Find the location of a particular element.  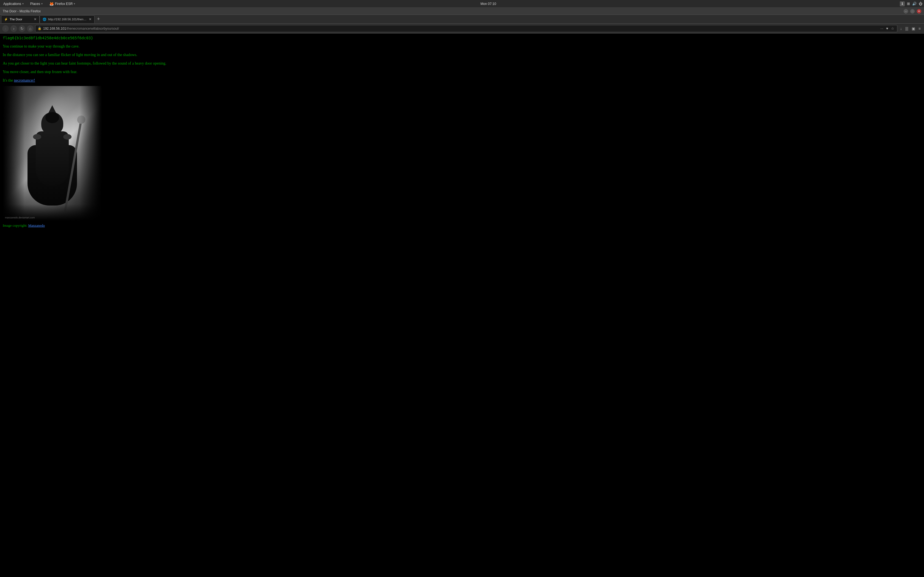

address-text: 192.168.56.101/thenecromancerwillabsorby… is located at coordinates (460, 29).